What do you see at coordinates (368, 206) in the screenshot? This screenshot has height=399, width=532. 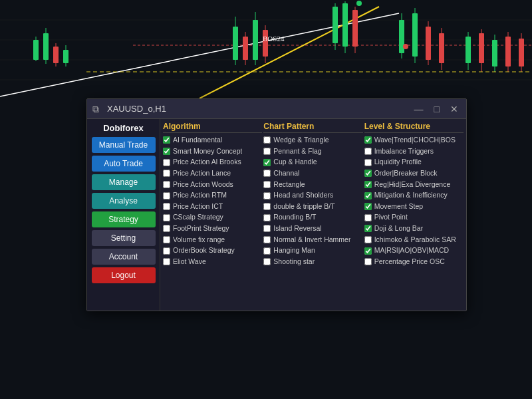 I see `movement-step-checkbox` at bounding box center [368, 206].